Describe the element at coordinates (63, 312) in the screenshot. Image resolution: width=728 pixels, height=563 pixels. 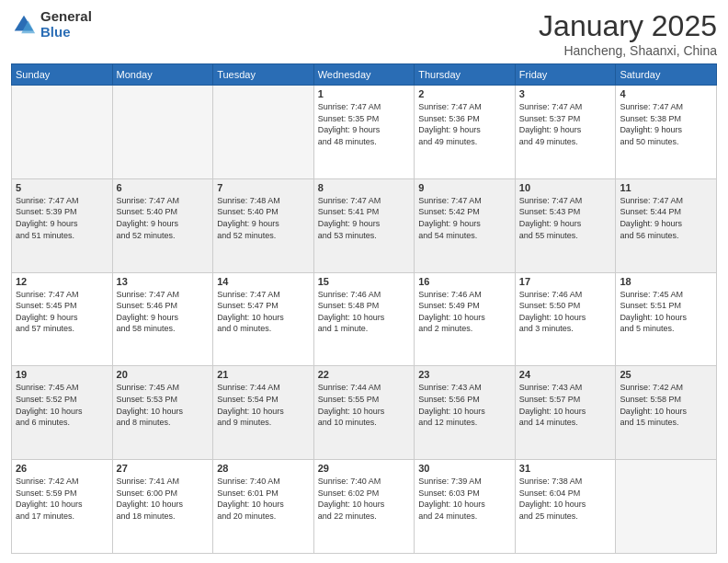
I see `day-info: Sunrise: 7:47 AM Sunset: 5:45 PM Dayligh…` at that location.